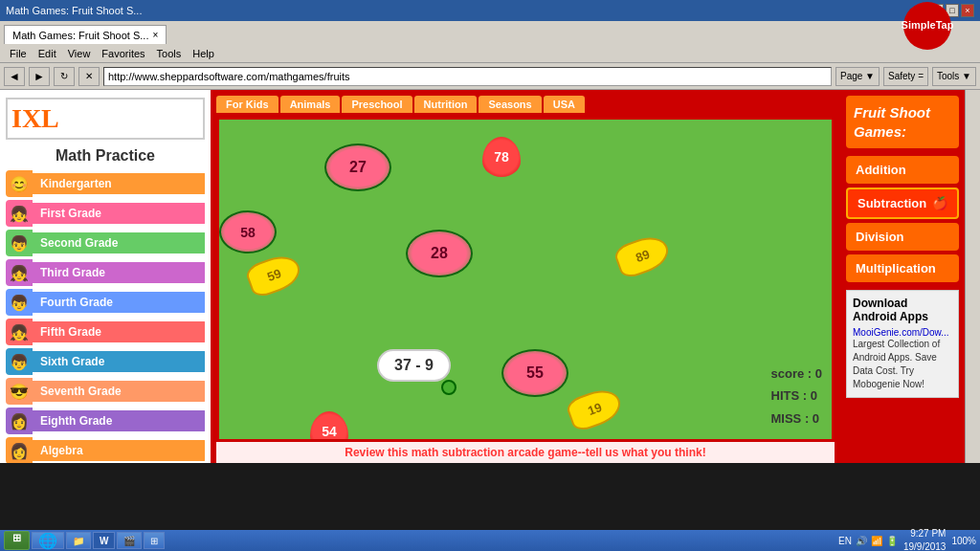  I want to click on fruit-54: 54, so click(329, 427).